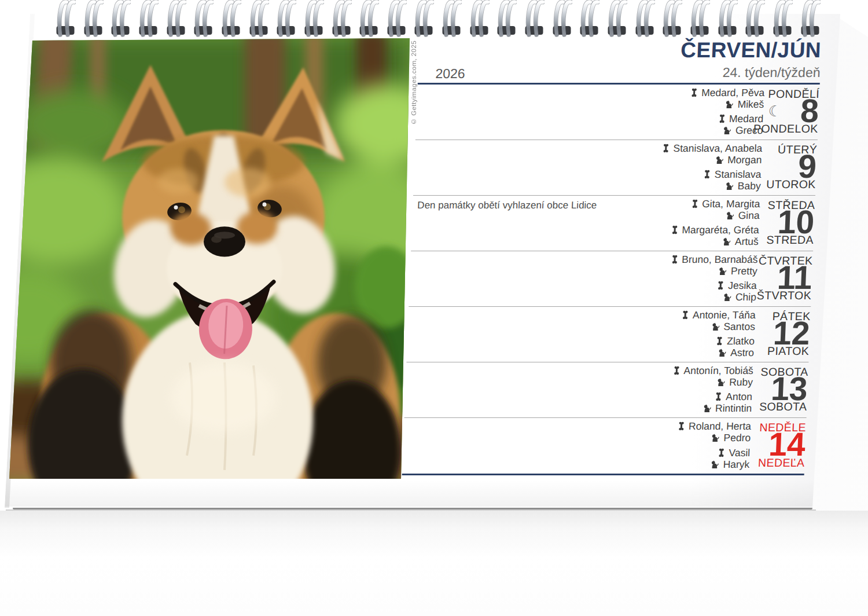  What do you see at coordinates (771, 73) in the screenshot?
I see `week-label: 24. týden/týždeň` at bounding box center [771, 73].